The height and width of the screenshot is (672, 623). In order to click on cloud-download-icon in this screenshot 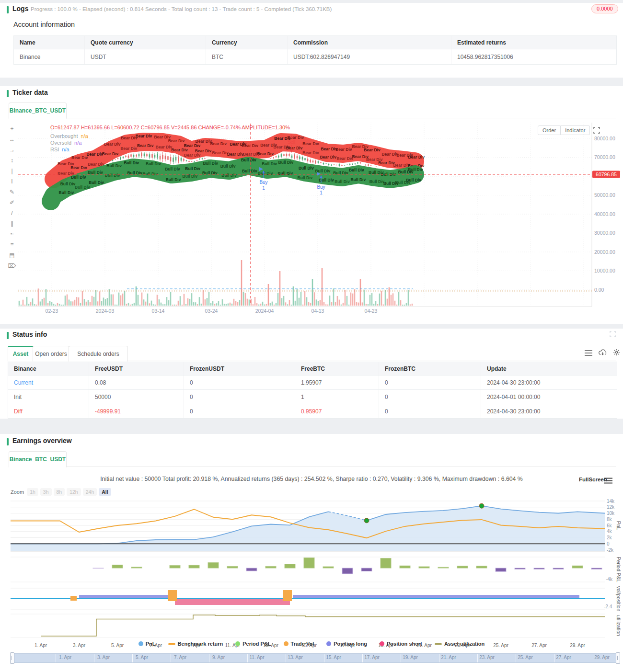, I will do `click(603, 353)`.